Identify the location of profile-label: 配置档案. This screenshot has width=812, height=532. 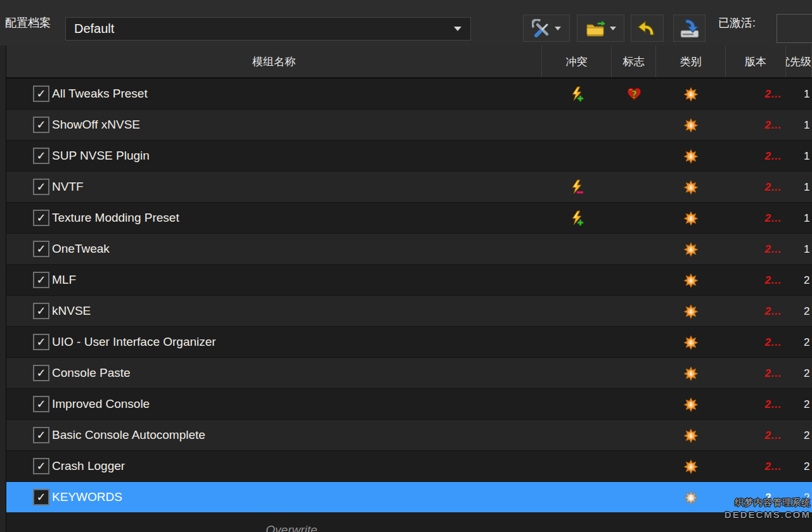
(28, 23).